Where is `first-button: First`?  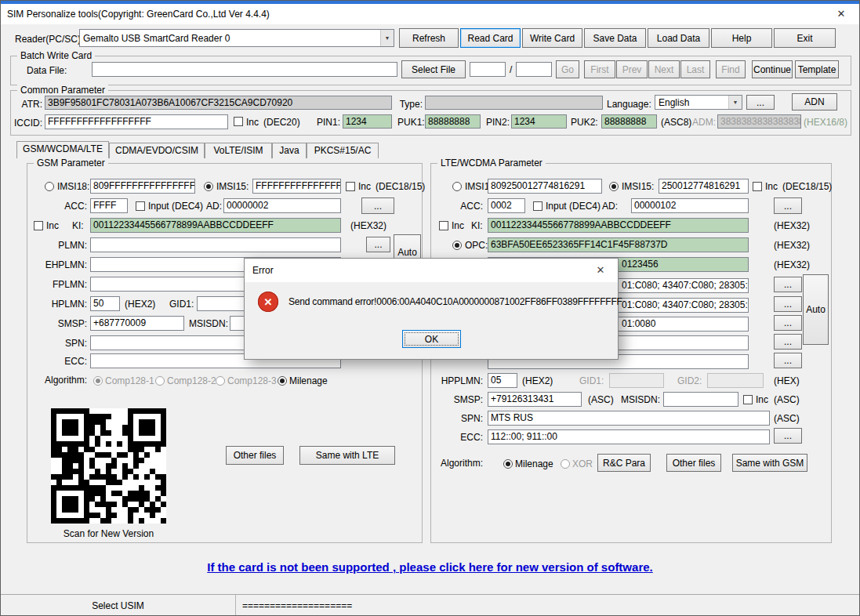 first-button: First is located at coordinates (600, 69).